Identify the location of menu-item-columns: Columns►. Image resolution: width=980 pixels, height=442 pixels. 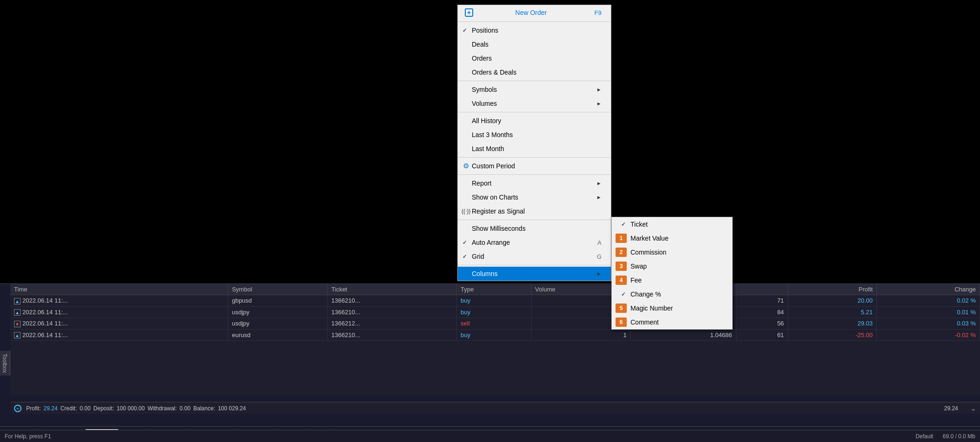
(534, 274).